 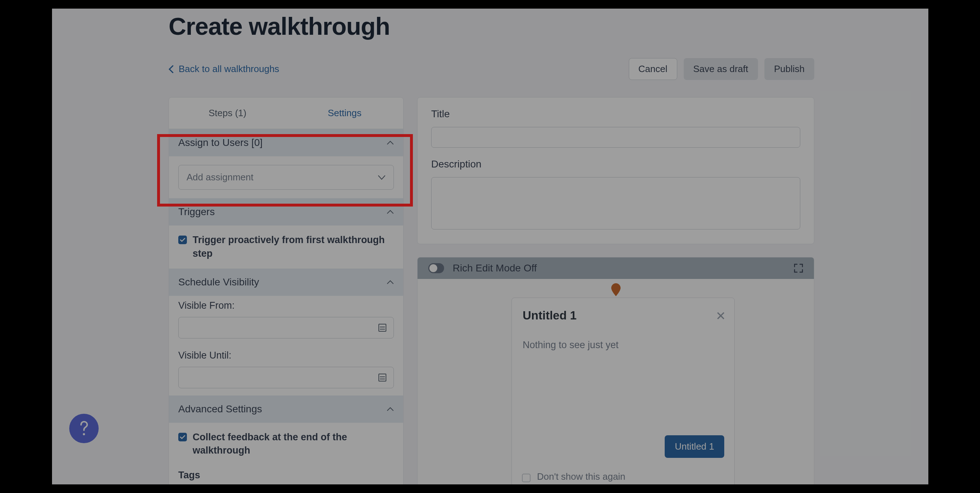 What do you see at coordinates (171, 69) in the screenshot?
I see `chevron-left-icon` at bounding box center [171, 69].